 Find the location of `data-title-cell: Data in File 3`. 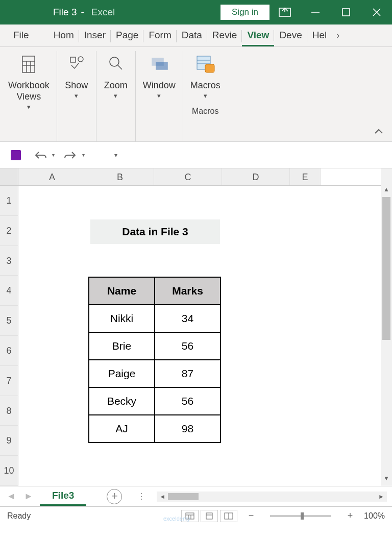

data-title-cell: Data in File 3 is located at coordinates (155, 232).